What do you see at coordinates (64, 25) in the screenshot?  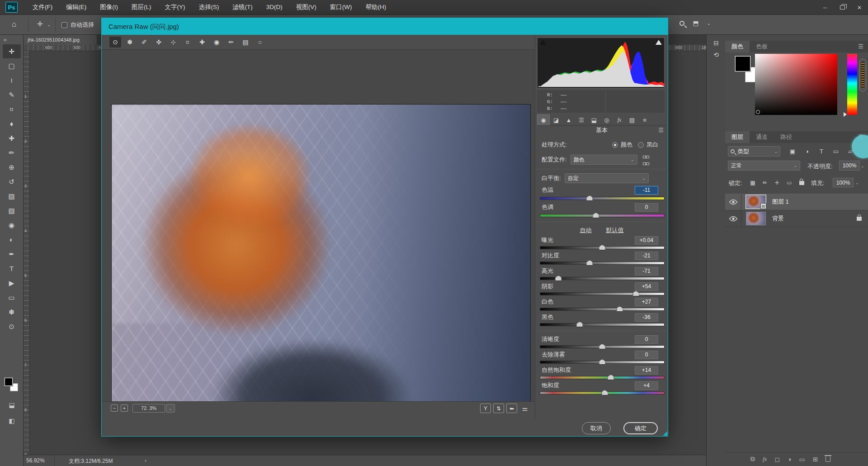 I see `auto-select-checkbox` at bounding box center [64, 25].